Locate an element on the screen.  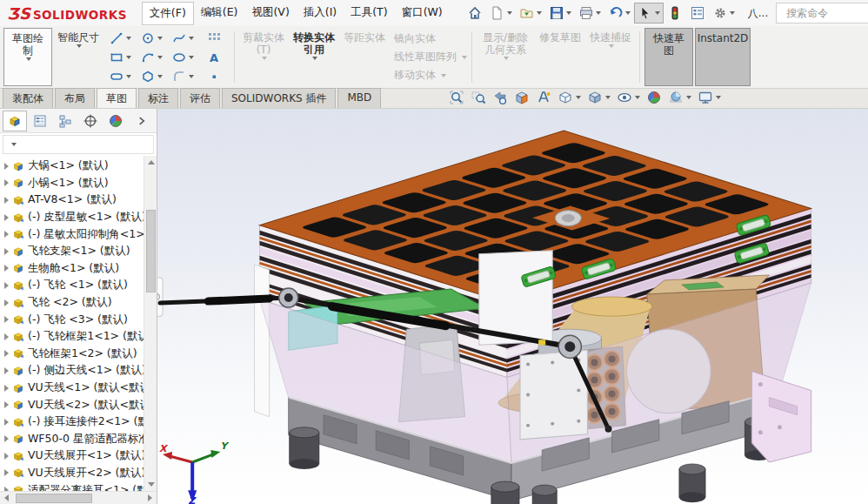
tree-item: (-) 侧边天线<1> (默认) is located at coordinates (71, 371).